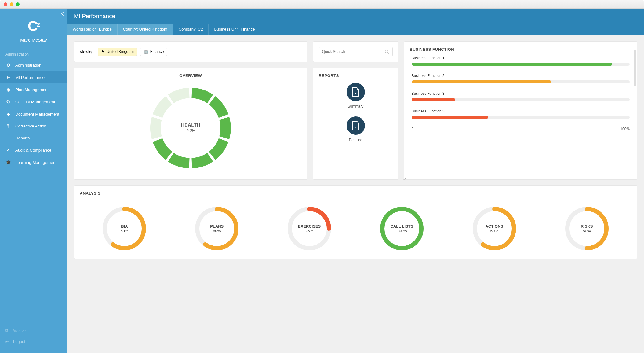  Describe the element at coordinates (87, 52) in the screenshot. I see `viewing-label: Viewing:` at that location.